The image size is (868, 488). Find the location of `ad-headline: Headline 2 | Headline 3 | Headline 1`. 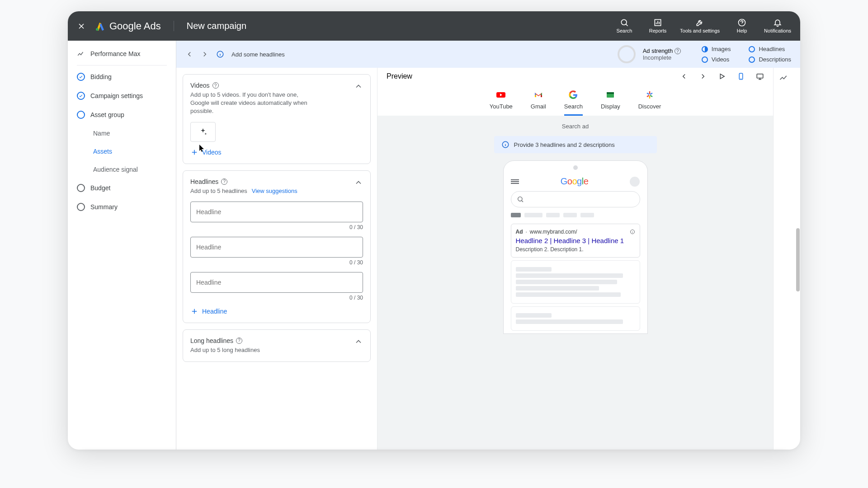

ad-headline: Headline 2 | Headline 3 | Headline 1 is located at coordinates (576, 240).